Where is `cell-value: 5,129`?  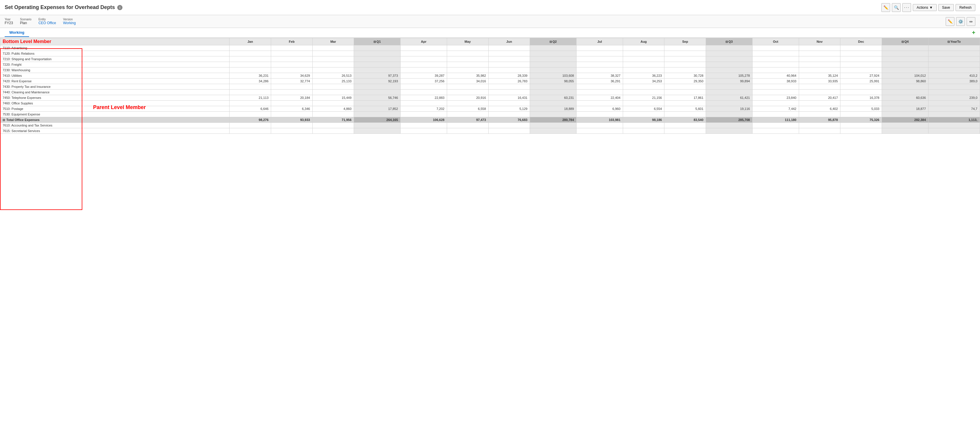 cell-value: 5,129 is located at coordinates (509, 109).